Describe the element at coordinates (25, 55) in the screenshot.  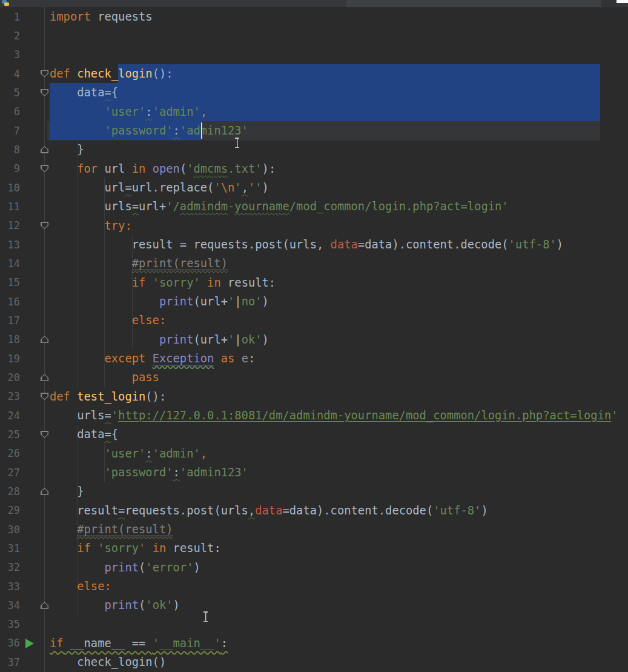
I see `gutter-cell: 3` at that location.